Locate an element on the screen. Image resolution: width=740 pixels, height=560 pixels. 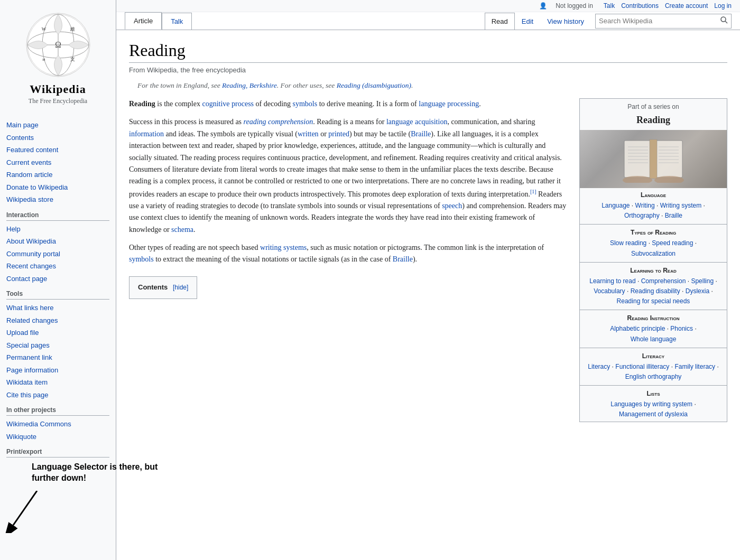
infobox-link-phonics: Phonics is located at coordinates (682, 329).